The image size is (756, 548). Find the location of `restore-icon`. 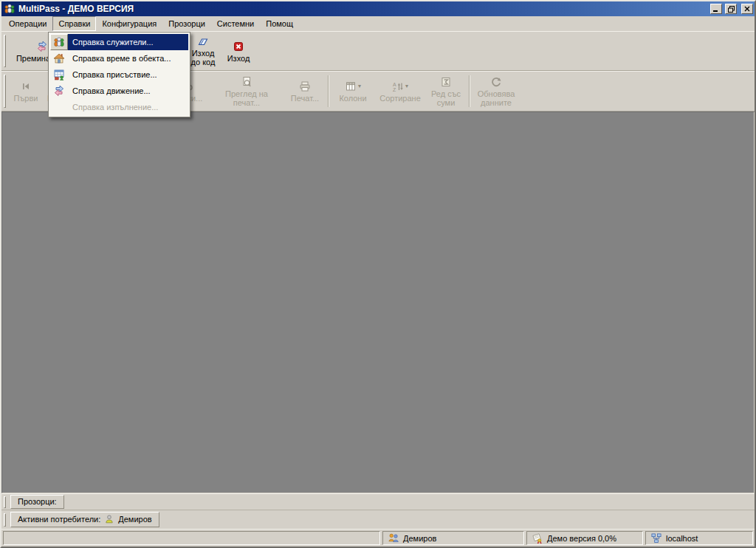

restore-icon is located at coordinates (731, 9).